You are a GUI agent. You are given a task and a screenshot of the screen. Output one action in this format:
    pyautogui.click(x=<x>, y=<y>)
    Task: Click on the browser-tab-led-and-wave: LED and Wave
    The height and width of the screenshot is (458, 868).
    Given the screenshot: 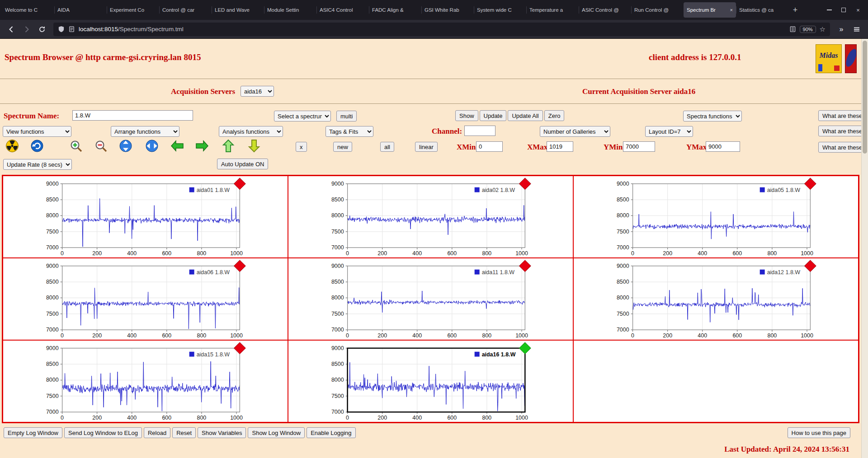 What is the action you would take?
    pyautogui.click(x=238, y=10)
    